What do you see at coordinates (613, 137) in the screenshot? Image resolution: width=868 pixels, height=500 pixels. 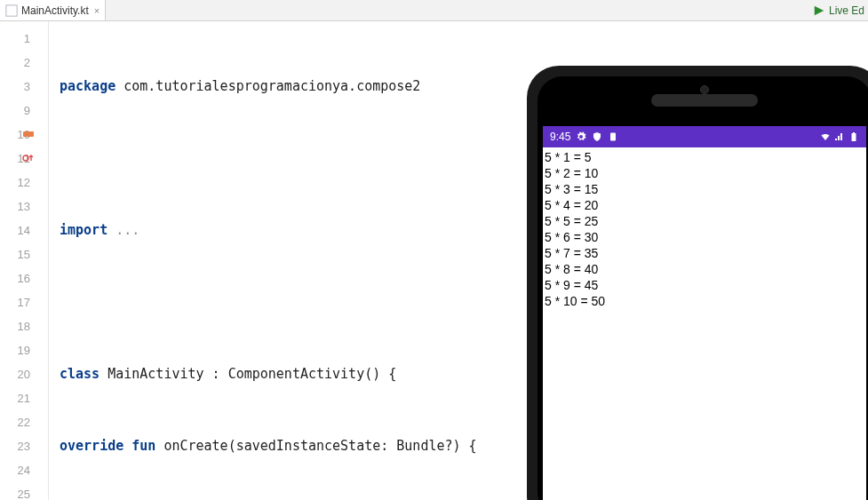 I see `clipboard-icon` at bounding box center [613, 137].